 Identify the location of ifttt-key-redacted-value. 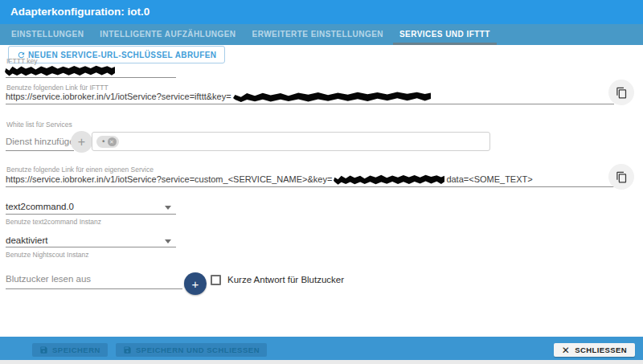
(59, 71).